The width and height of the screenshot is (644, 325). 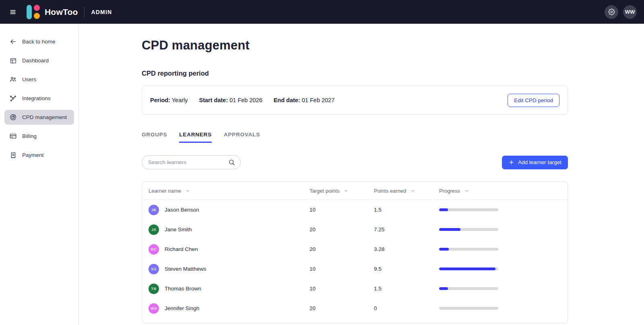 What do you see at coordinates (407, 269) in the screenshot?
I see `points-earned-value: 9.5` at bounding box center [407, 269].